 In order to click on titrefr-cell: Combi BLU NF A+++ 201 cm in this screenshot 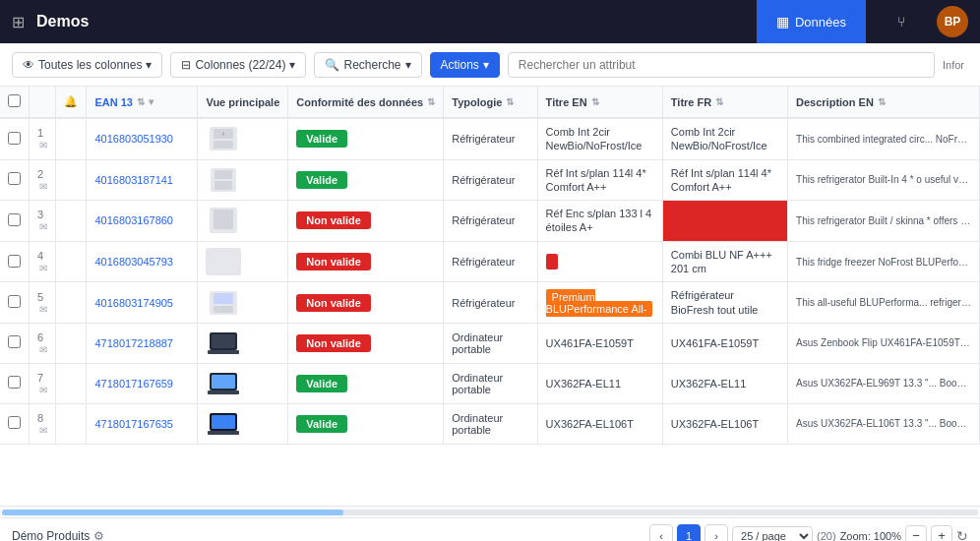, I will do `click(724, 262)`.